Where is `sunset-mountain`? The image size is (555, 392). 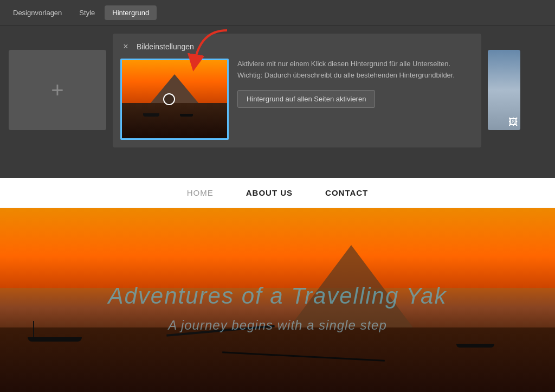
sunset-mountain is located at coordinates (175, 91).